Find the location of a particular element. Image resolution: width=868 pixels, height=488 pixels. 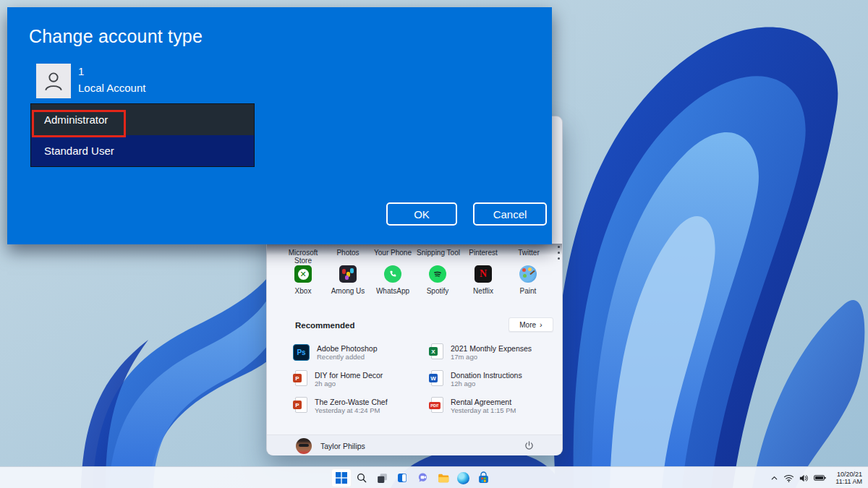

power-button is located at coordinates (529, 445).